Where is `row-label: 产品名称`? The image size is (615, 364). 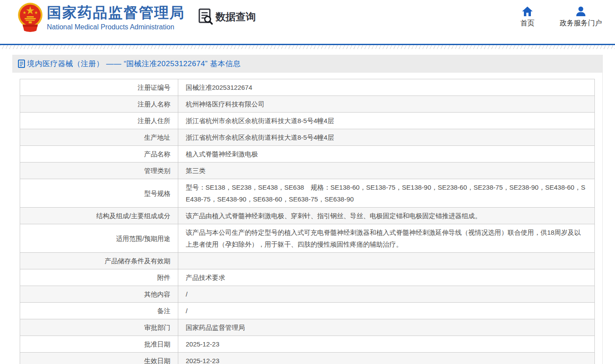
row-label: 产品名称 is located at coordinates (99, 154).